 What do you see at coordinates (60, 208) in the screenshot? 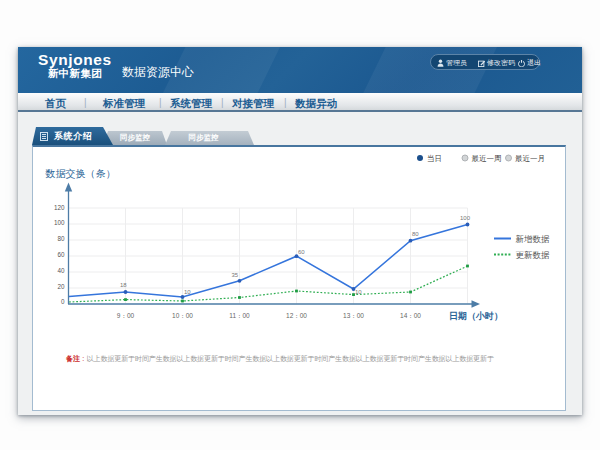
I see `svg-text: 120` at bounding box center [60, 208].